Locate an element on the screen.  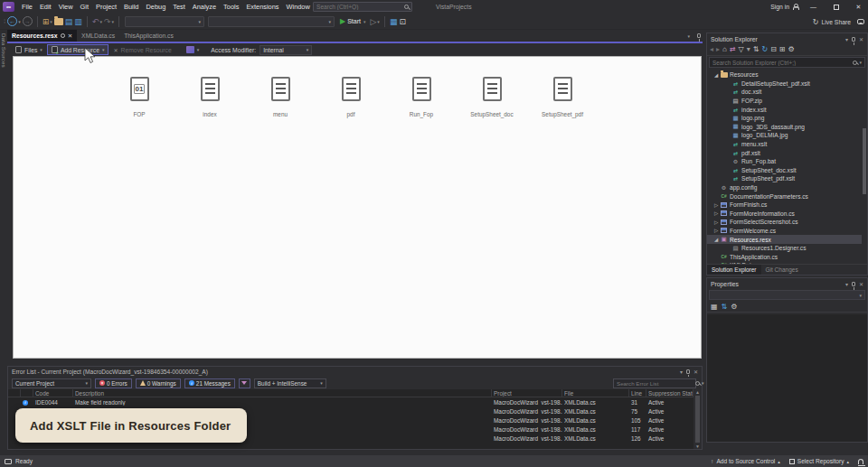
close-icon: ✕ is located at coordinates (696, 372).